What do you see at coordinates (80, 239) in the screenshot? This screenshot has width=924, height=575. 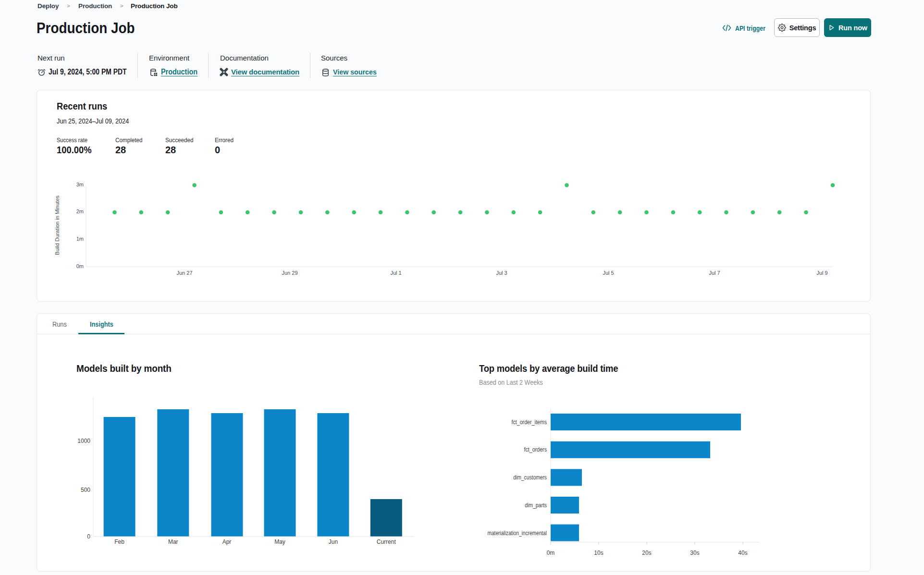 I see `svg-text: 1m` at bounding box center [80, 239].